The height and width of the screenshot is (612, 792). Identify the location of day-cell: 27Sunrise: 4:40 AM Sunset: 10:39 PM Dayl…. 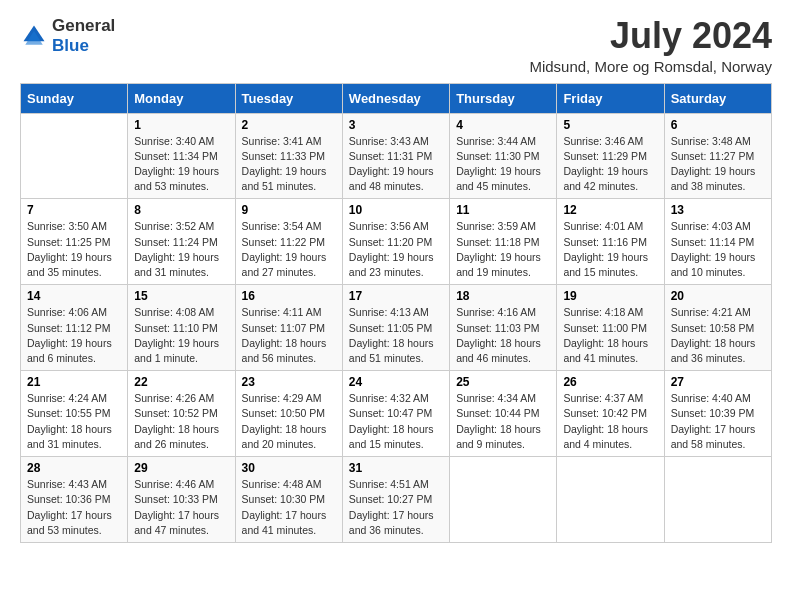
(718, 414).